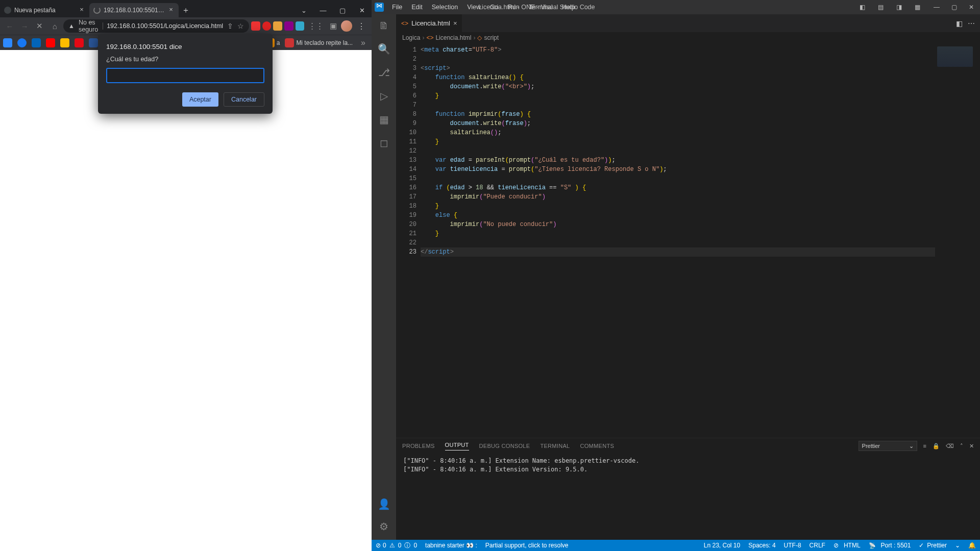 This screenshot has height=551, width=980. Describe the element at coordinates (384, 26) in the screenshot. I see `explorer-icon: 🗎` at that location.